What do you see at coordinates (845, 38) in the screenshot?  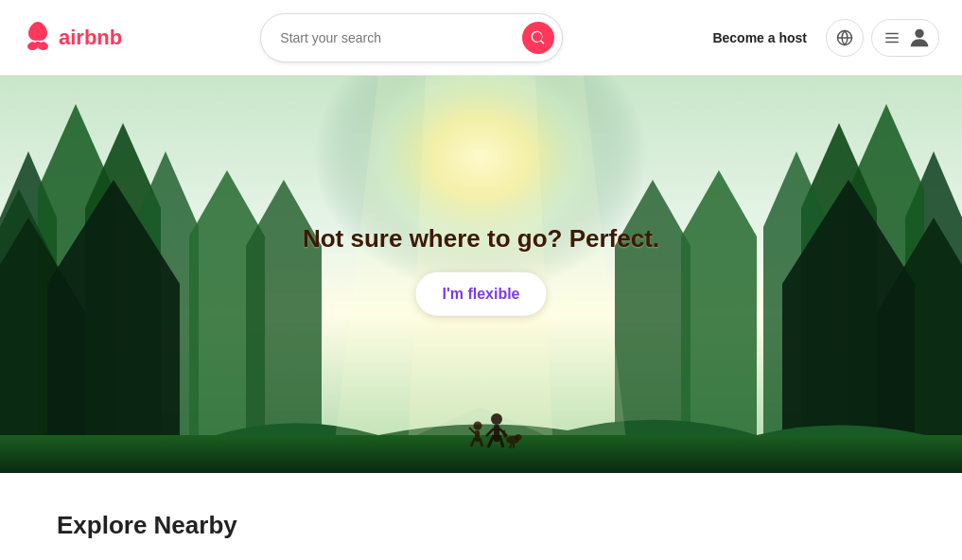 I see `globe-icon` at bounding box center [845, 38].